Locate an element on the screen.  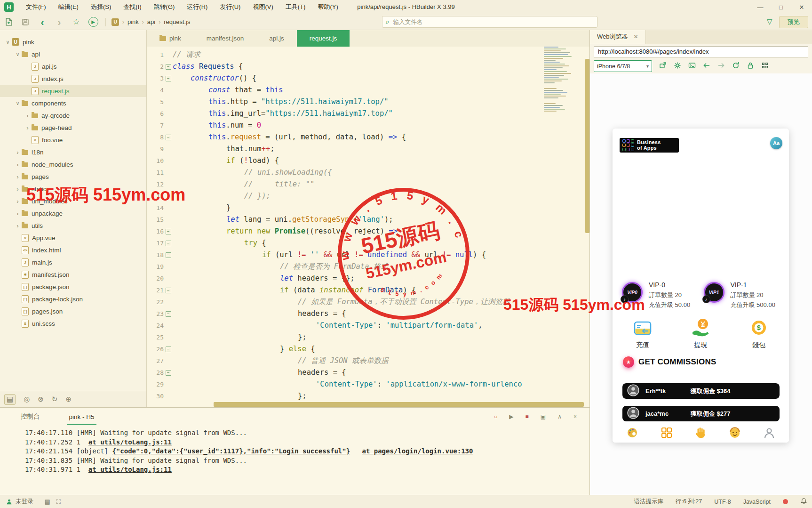
code-line: 8−this.request = (url, method, data, loa… is located at coordinates (368, 137).